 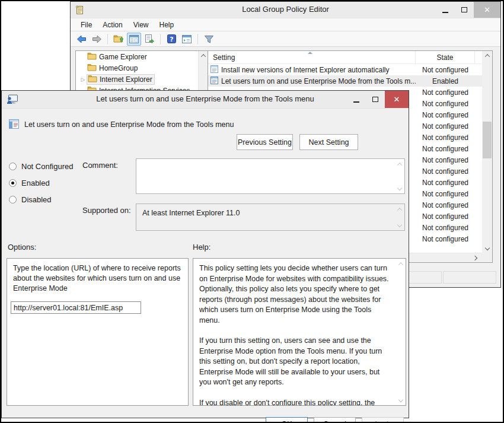 What do you see at coordinates (270, 176) in the screenshot?
I see `comment-textarea` at bounding box center [270, 176].